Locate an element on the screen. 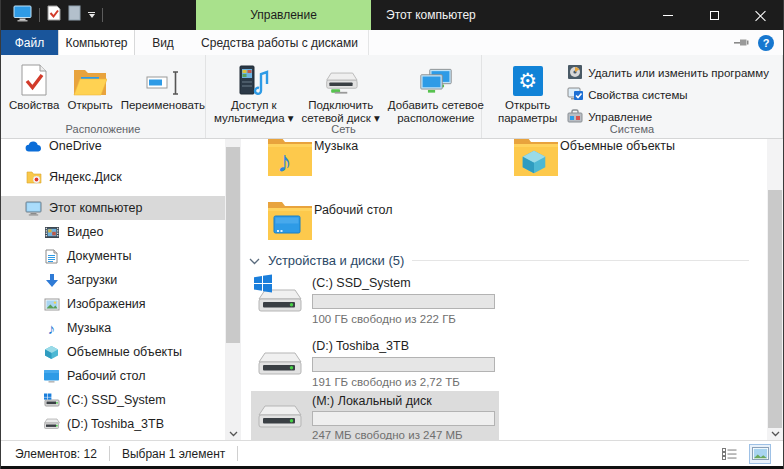  sidebar-item-drive-d: (D:) Toshiba_3TB is located at coordinates (113, 424).